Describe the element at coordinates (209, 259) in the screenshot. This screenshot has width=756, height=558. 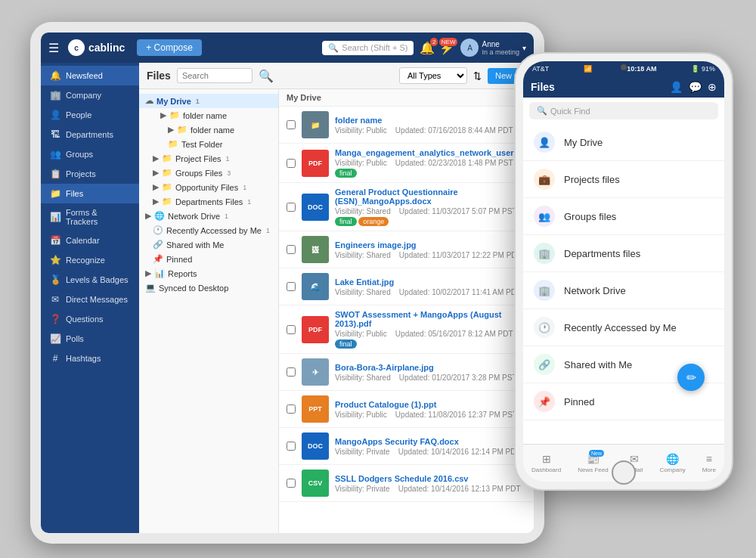
I see `tree-item-pinned: 📌 Pinned` at that location.